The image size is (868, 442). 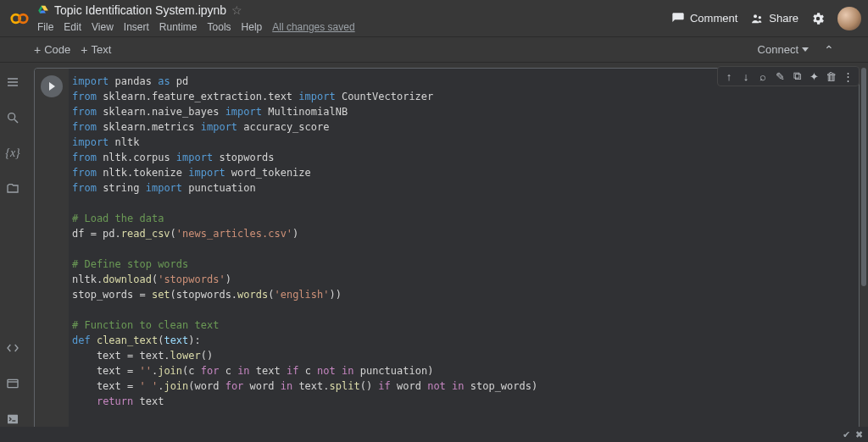 What do you see at coordinates (780, 76) in the screenshot?
I see `edit-icon: ✎` at bounding box center [780, 76].